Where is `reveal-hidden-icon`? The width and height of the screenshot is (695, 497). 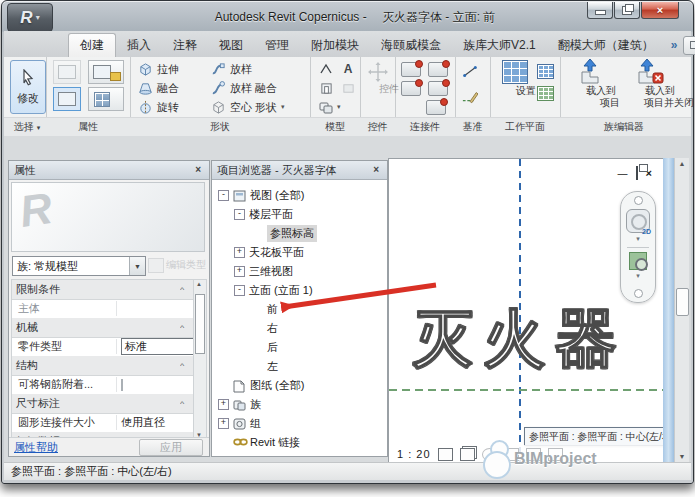 reveal-hidden-icon is located at coordinates (556, 454).